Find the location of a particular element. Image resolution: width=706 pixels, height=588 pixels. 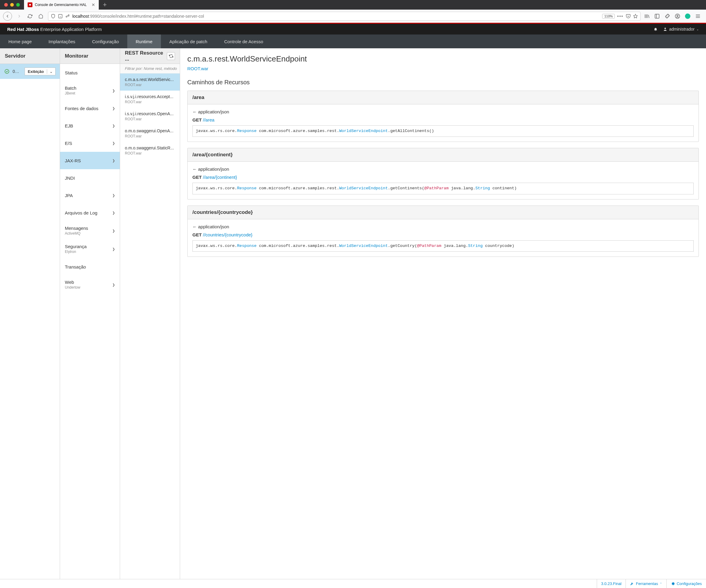

toolbar-right is located at coordinates (674, 16).